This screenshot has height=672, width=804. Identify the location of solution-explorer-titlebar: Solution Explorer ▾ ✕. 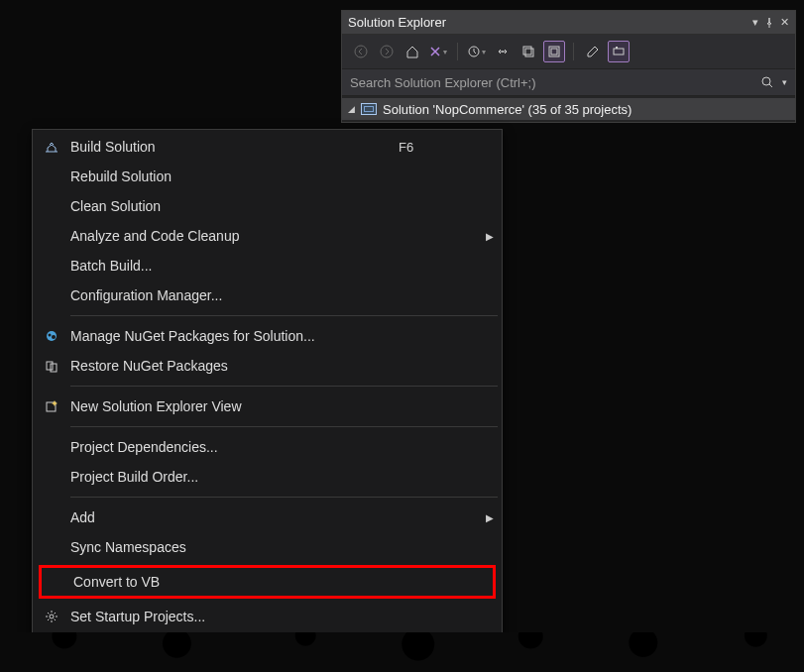
(569, 23).